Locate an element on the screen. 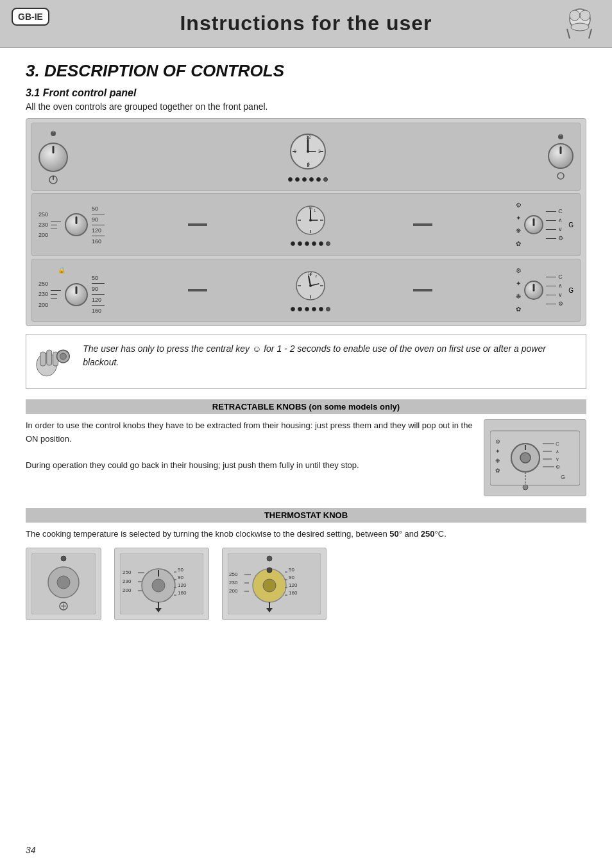 Image resolution: width=612 pixels, height=868 pixels. bar-indicator-middle-left is located at coordinates (198, 225).